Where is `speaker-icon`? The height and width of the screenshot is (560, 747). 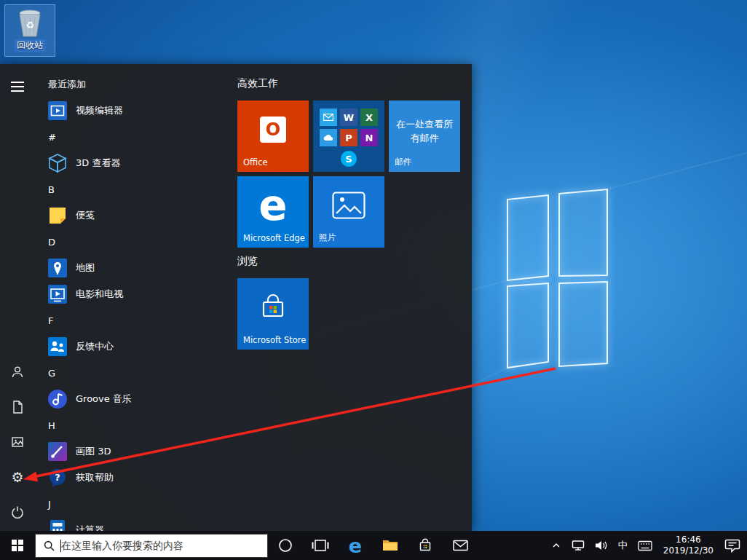 speaker-icon is located at coordinates (601, 545).